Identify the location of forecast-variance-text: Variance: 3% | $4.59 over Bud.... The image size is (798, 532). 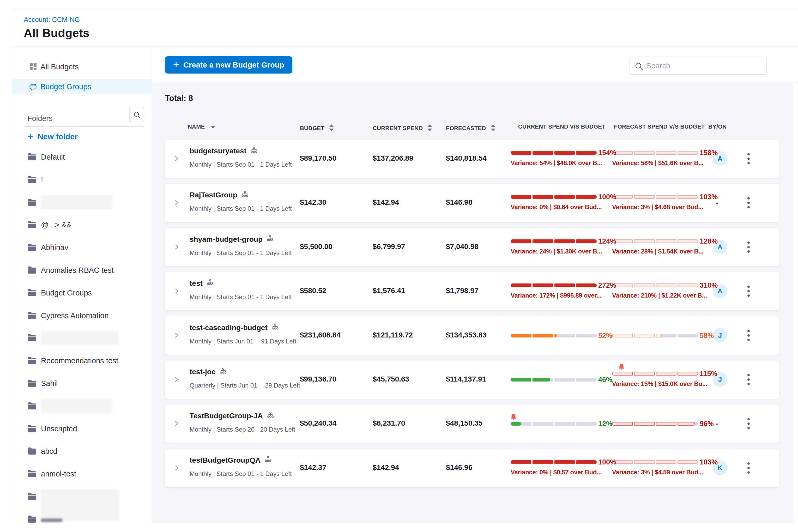
(658, 472).